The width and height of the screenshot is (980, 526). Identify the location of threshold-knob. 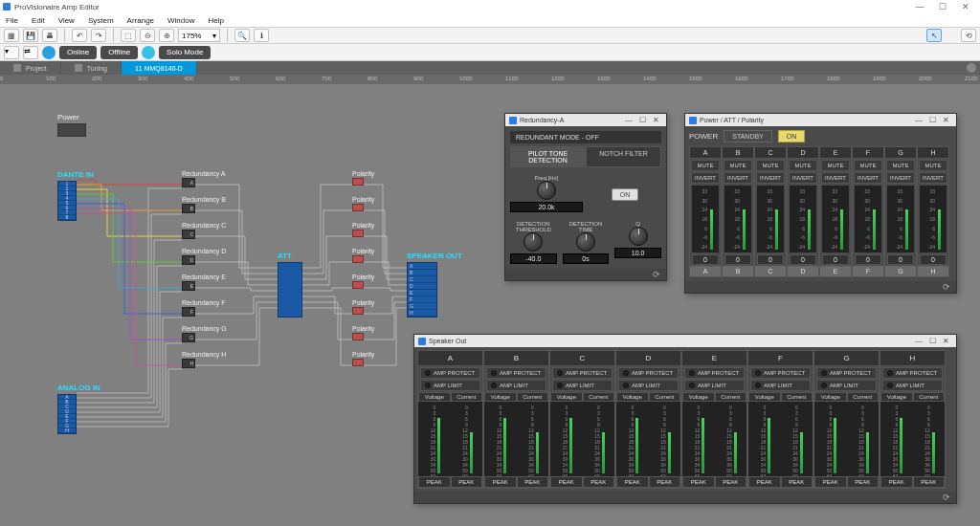
(533, 242).